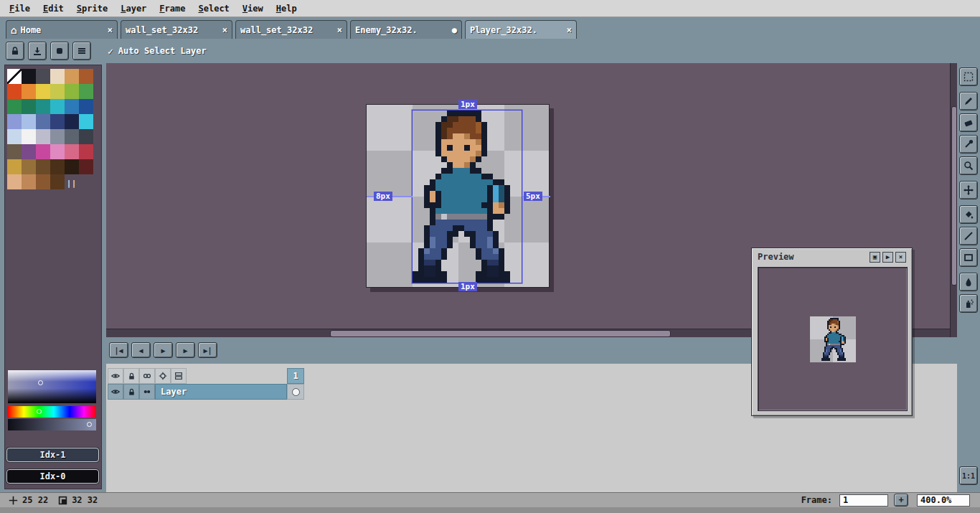 The height and width of the screenshot is (513, 980). What do you see at coordinates (954, 196) in the screenshot?
I see `vertical-scrollbar-thumb` at bounding box center [954, 196].